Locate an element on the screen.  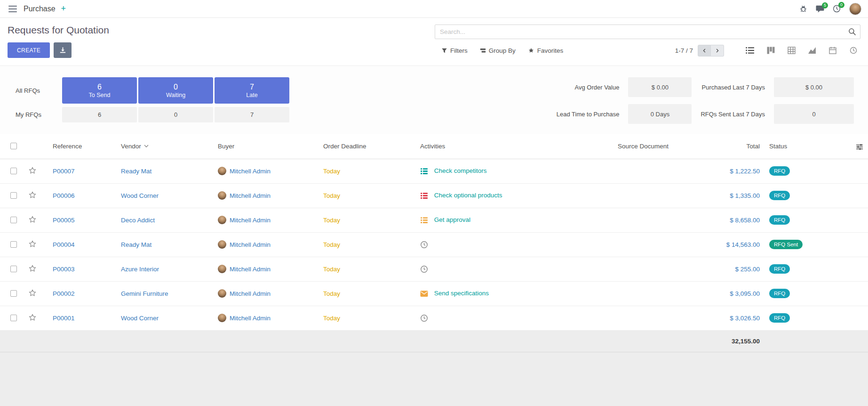
pivot-view-button is located at coordinates (791, 50).